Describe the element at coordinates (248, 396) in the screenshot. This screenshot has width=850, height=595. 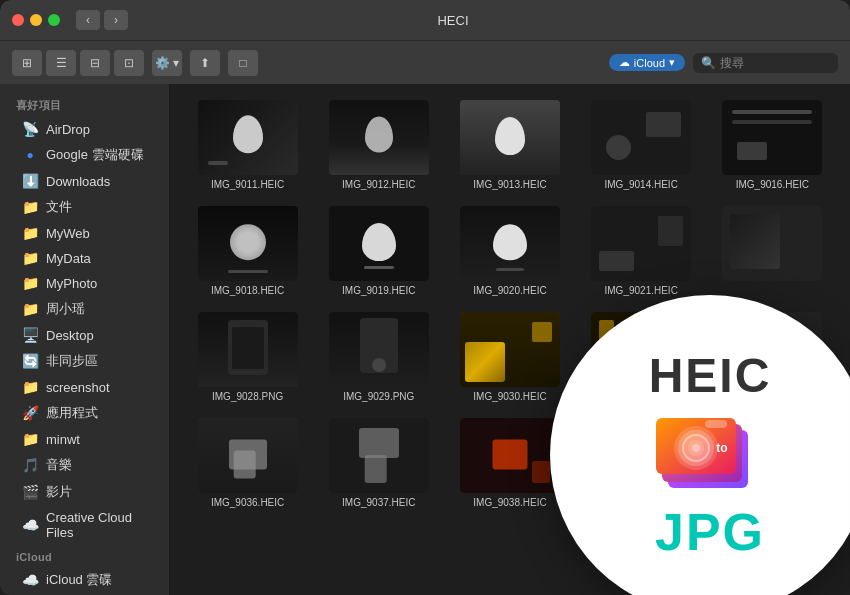
I see `file-name: IMG_9028.PNG` at that location.